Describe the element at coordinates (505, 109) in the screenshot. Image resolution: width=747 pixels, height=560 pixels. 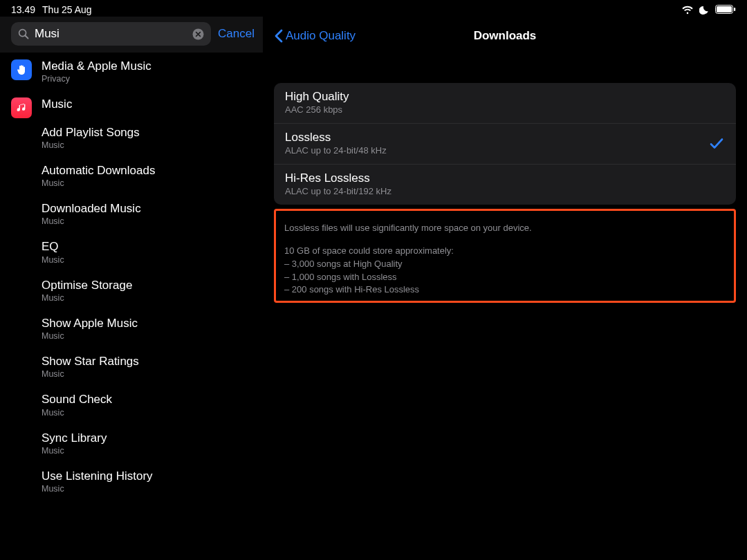
I see `option-sub: AAC 256 kbps` at that location.